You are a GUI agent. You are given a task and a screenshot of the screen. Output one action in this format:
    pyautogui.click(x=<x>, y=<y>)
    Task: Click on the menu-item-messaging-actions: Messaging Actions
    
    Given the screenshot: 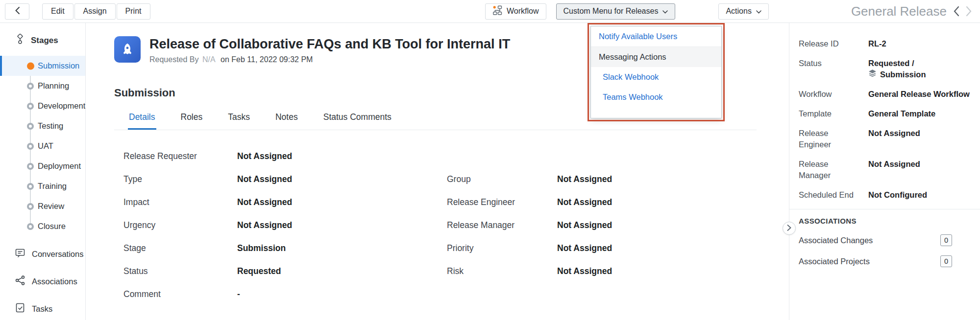 What is the action you would take?
    pyautogui.click(x=656, y=57)
    